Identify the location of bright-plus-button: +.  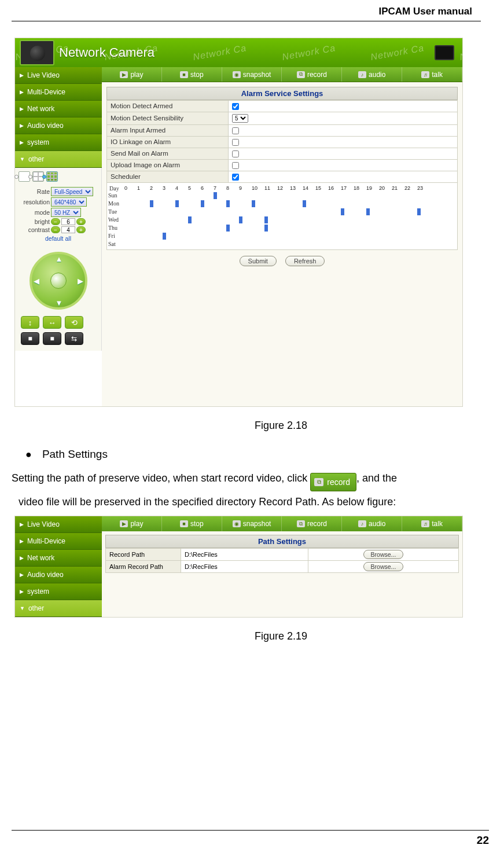
(81, 222).